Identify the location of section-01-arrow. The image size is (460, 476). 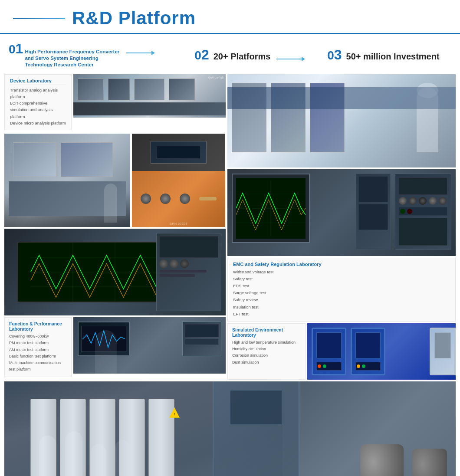
(139, 53).